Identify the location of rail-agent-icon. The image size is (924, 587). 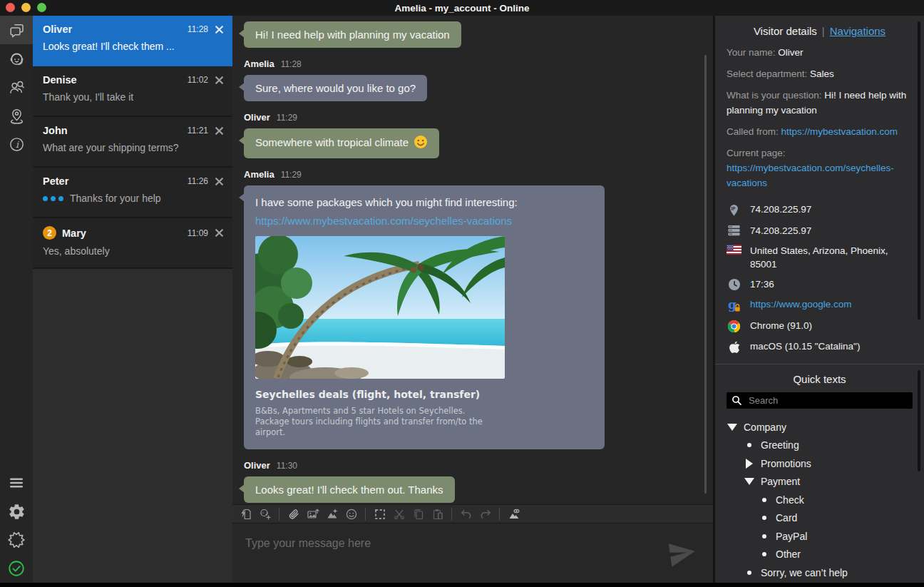
(16, 58).